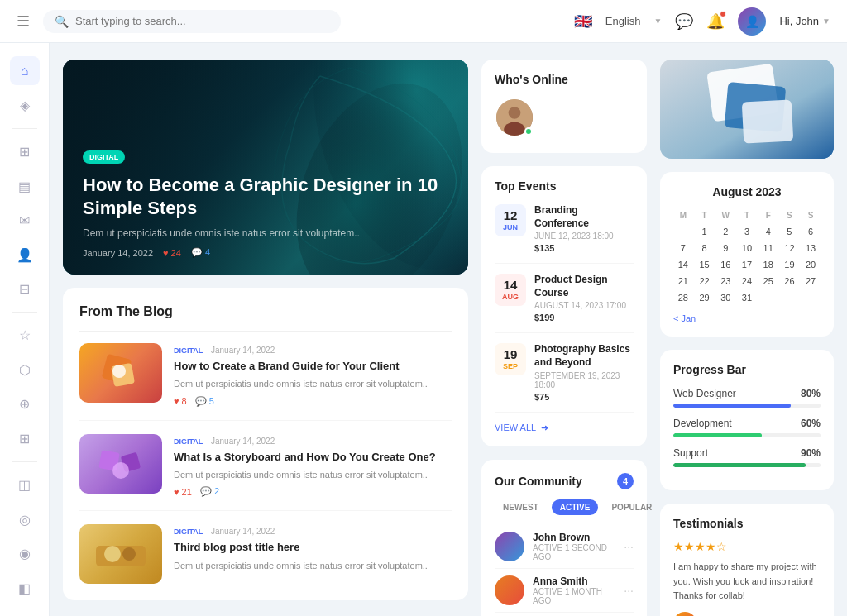  I want to click on sidebar-item-star: ☆, so click(25, 336).